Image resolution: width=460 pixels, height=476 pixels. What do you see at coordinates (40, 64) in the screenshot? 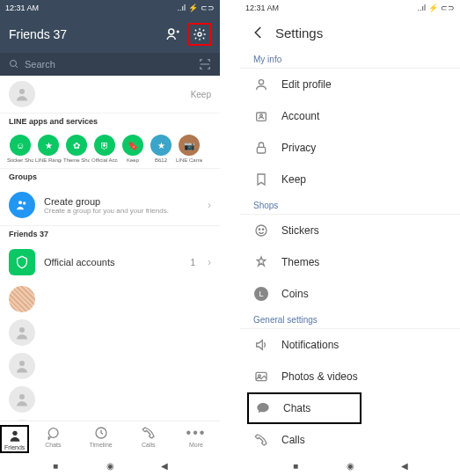
I see `search-placeholder: Search` at bounding box center [40, 64].